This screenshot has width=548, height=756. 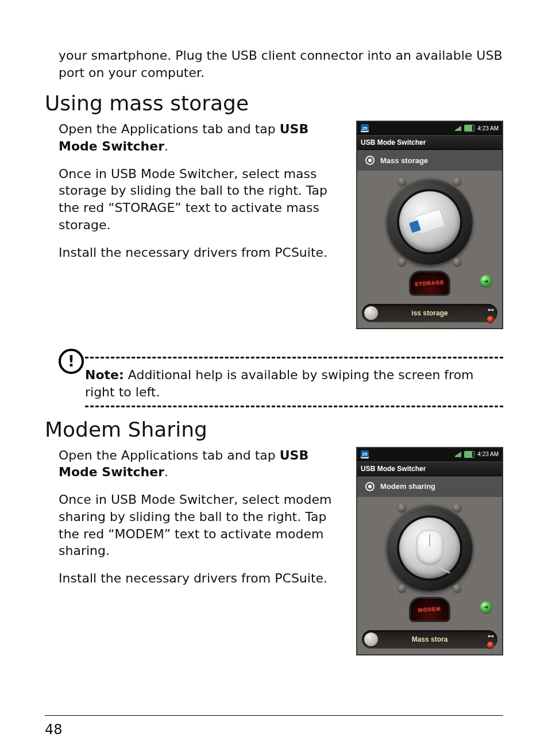 What do you see at coordinates (430, 313) in the screenshot?
I see `slider-label: iss storage` at bounding box center [430, 313].